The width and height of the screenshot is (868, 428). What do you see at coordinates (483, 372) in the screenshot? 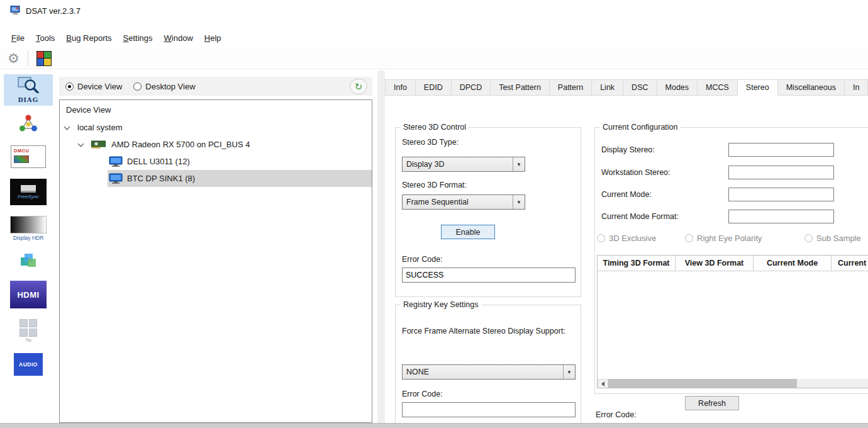
I see `combo-value: NONE` at bounding box center [483, 372].